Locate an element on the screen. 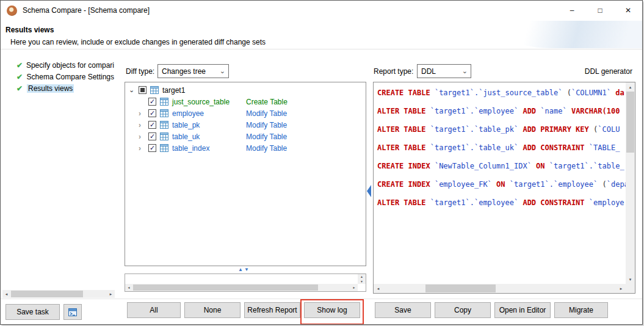 This screenshot has width=644, height=326. diff-type-select: Changes tree ⌄ is located at coordinates (193, 71).